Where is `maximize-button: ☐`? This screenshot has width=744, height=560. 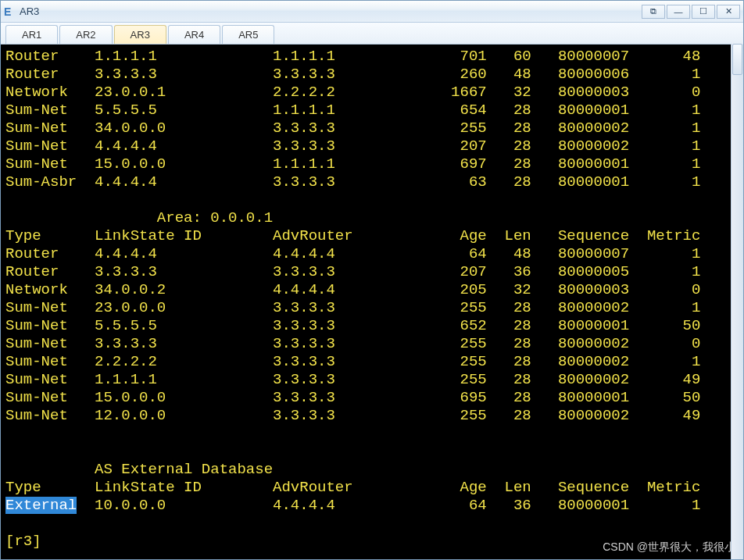 maximize-button: ☐ is located at coordinates (703, 12).